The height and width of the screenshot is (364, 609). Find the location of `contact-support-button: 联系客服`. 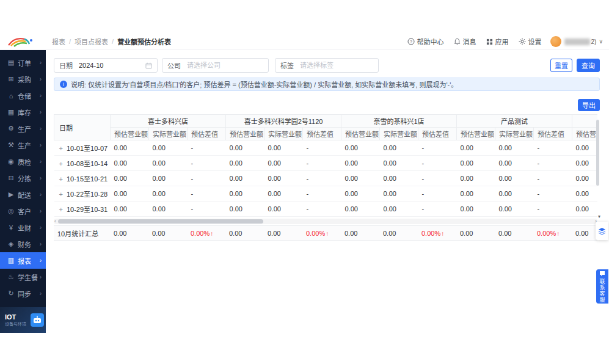

contact-support-button: 联系客服 is located at coordinates (602, 286).